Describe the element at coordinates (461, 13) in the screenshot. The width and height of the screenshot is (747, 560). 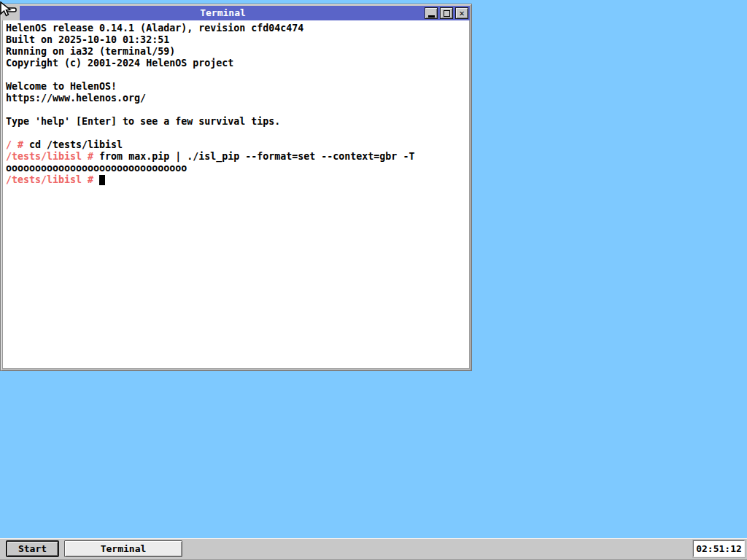
I see `close-icon: ✕` at that location.